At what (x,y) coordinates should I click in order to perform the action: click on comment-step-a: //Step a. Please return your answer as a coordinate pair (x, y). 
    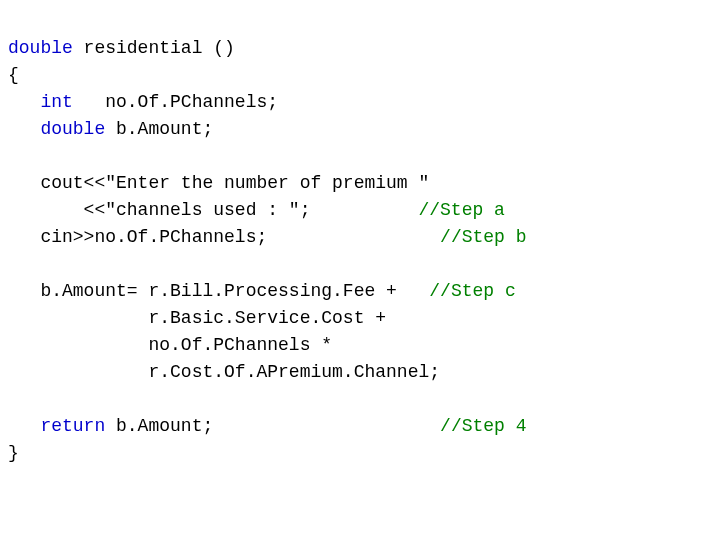
    Looking at the image, I should click on (461, 210).